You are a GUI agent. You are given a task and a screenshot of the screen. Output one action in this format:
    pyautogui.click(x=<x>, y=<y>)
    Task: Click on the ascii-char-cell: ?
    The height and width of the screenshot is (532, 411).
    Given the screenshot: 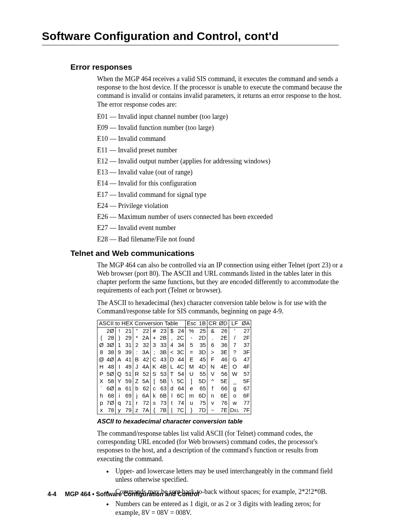 What is the action you would take?
    pyautogui.click(x=234, y=353)
    